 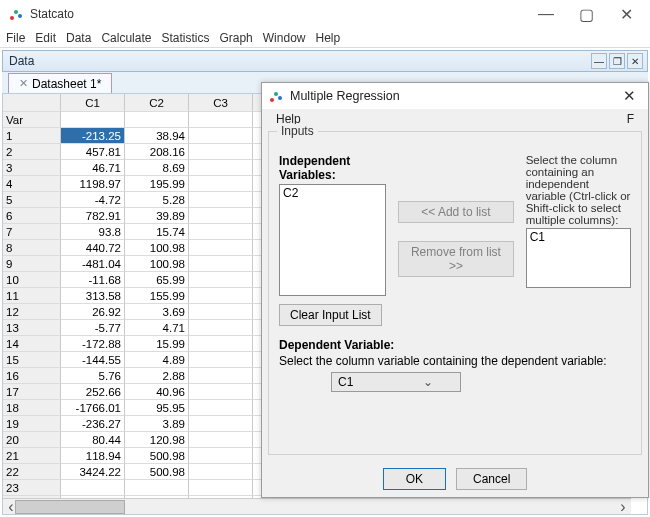 I want to click on horizontal-scrollbar: ‹ ›, so click(x=317, y=506).